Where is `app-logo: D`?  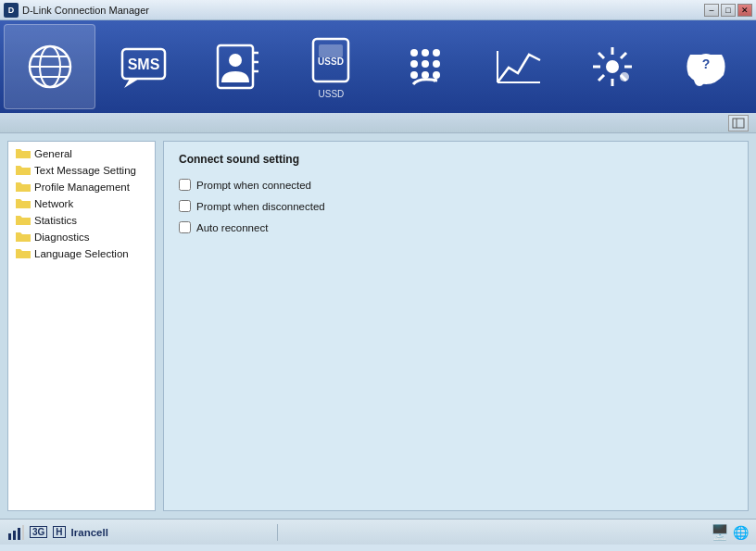
app-logo: D is located at coordinates (11, 10).